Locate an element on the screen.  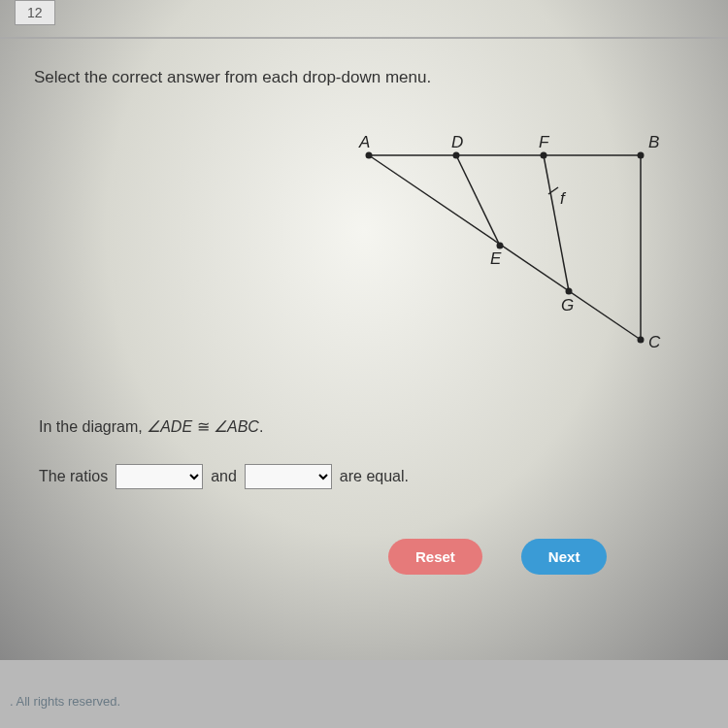
label-F: F is located at coordinates (545, 142).